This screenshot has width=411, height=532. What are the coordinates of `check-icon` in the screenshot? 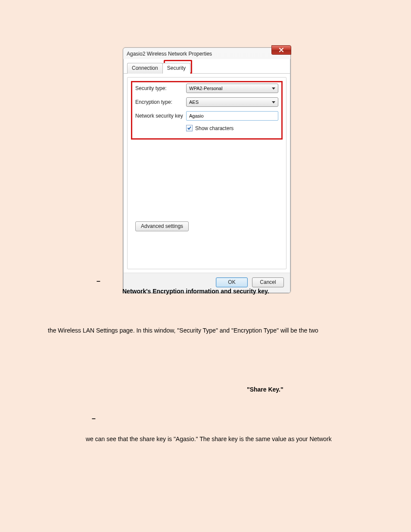 It's located at (190, 128).